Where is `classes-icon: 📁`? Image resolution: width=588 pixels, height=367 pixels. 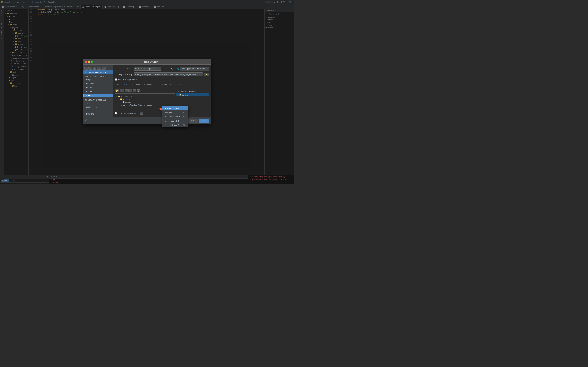 classes-icon: 📁 is located at coordinates (123, 102).